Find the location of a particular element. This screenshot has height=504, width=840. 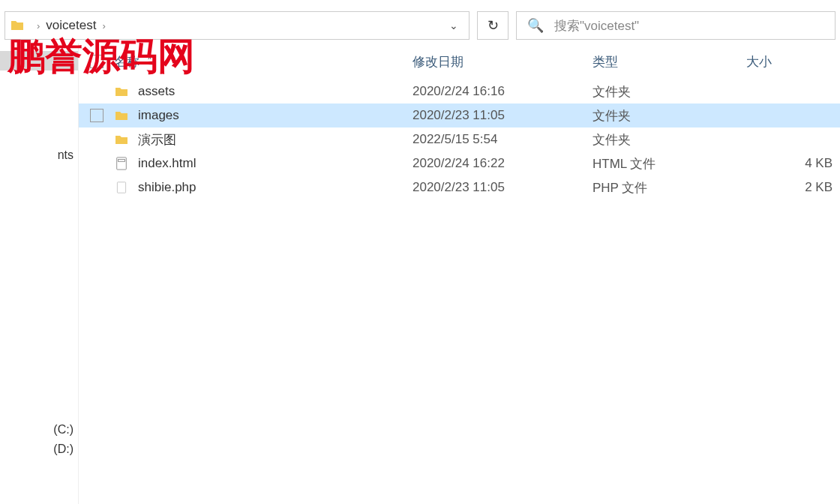

select-all-checkbox is located at coordinates (97, 62).